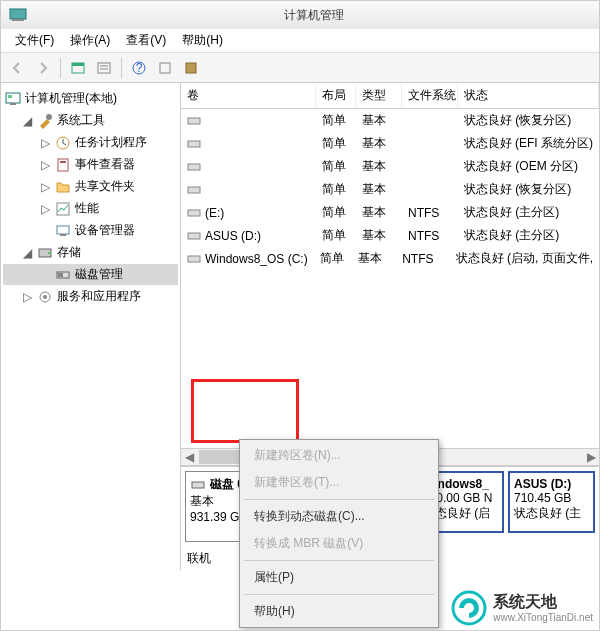  What do you see at coordinates (189, 457) in the screenshot?
I see `scroll-left-icon: ◀` at bounding box center [189, 457].